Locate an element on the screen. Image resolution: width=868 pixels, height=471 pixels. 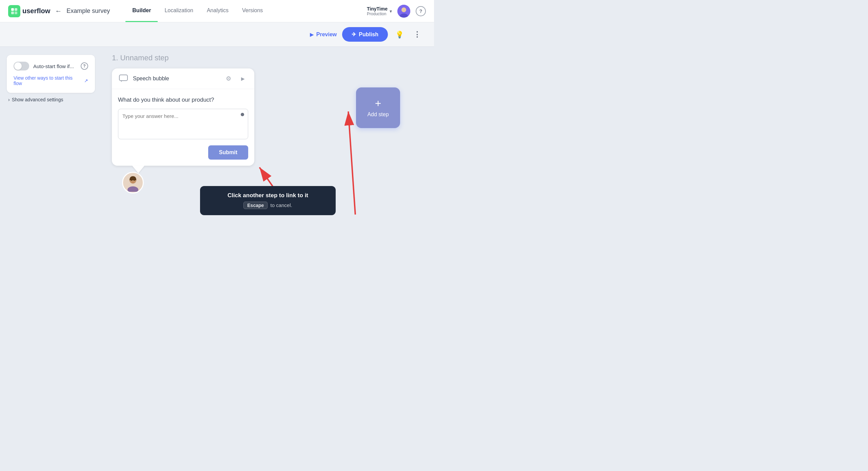
tab-builder: Builder is located at coordinates (142, 11).